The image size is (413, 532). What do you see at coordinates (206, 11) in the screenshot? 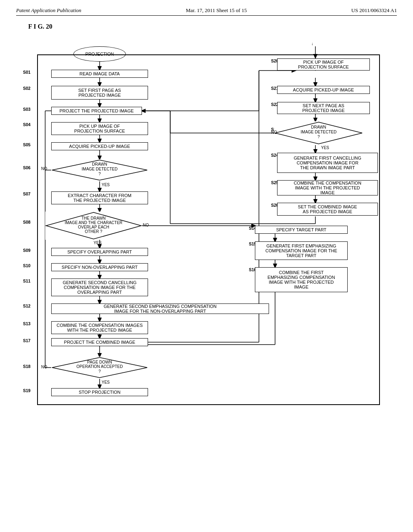
I see `page-header: Patent Application Publication Mar. 17, …` at bounding box center [206, 11].